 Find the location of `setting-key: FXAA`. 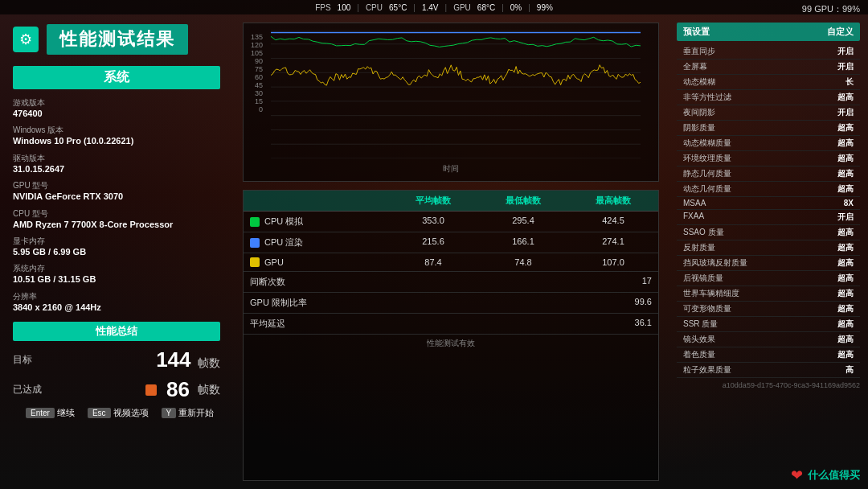

setting-key: FXAA is located at coordinates (760, 217).